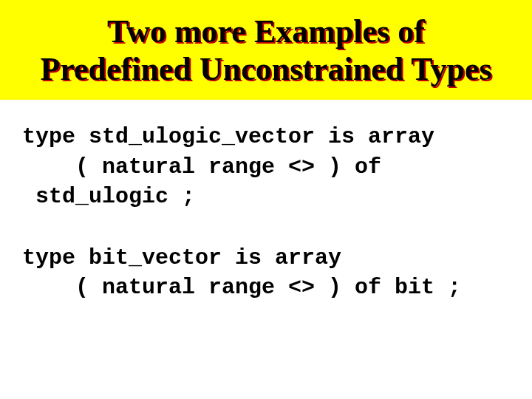  I want to click on code2-line1: type bit_vector is array, so click(182, 258).